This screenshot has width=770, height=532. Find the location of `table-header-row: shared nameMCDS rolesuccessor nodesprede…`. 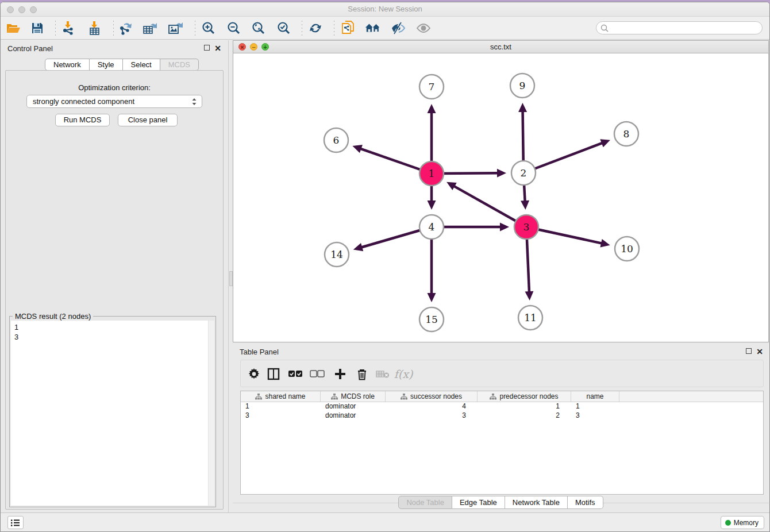

table-header-row: shared nameMCDS rolesuccessor nodesprede… is located at coordinates (502, 396).